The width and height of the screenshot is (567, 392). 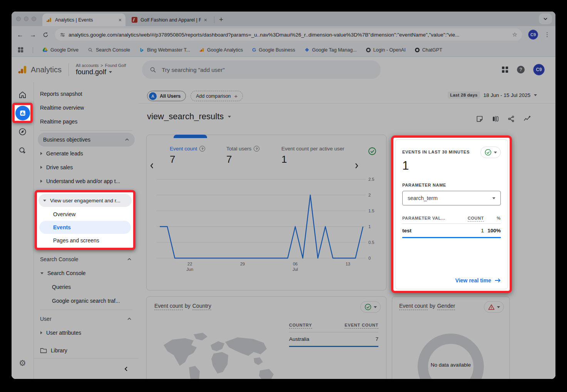 What do you see at coordinates (46, 70) in the screenshot?
I see `product-name: Analytics` at bounding box center [46, 70].